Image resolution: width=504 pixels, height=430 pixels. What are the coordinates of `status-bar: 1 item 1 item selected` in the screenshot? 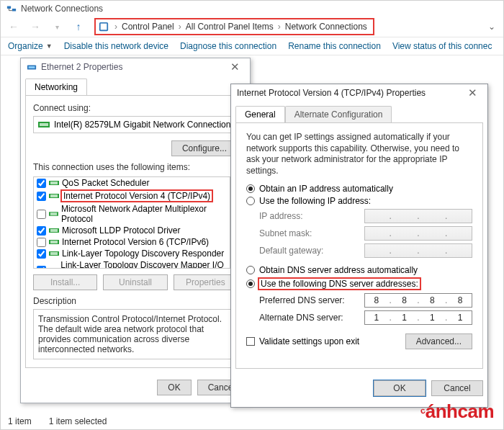 It's located at (58, 421).